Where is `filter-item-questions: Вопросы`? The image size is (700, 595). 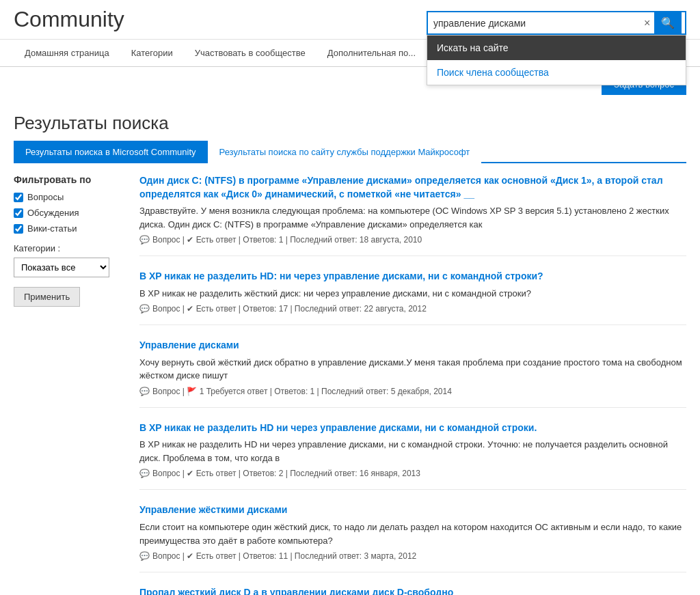
filter-item-questions: Вопросы is located at coordinates (68, 197).